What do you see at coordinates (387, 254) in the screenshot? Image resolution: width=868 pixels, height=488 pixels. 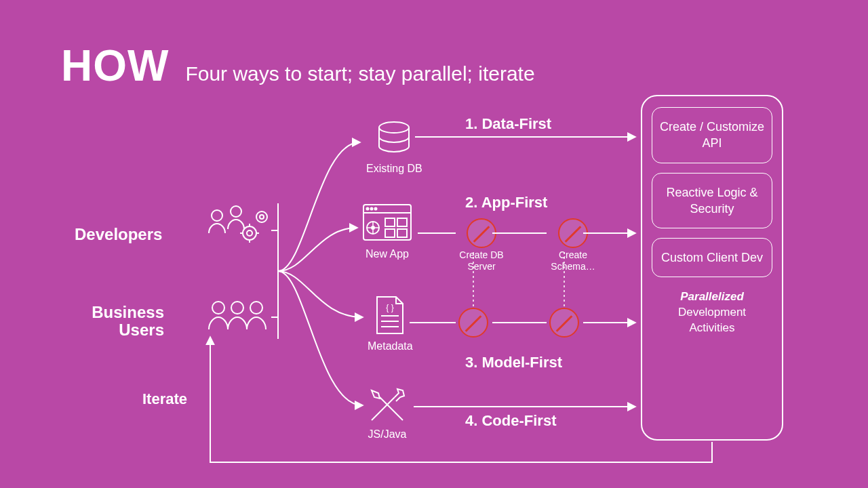 I see `new-app-label: New App` at bounding box center [387, 254].